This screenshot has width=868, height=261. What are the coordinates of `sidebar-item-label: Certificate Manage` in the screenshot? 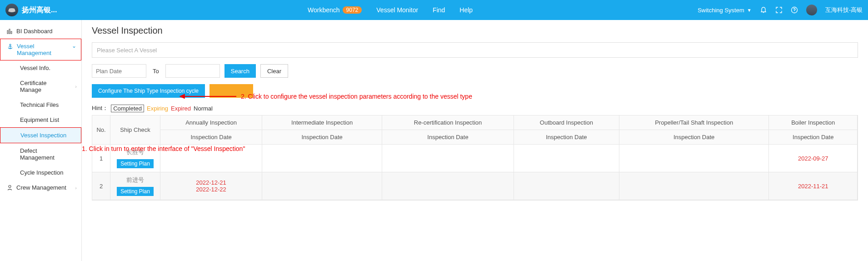 It's located at (40, 86).